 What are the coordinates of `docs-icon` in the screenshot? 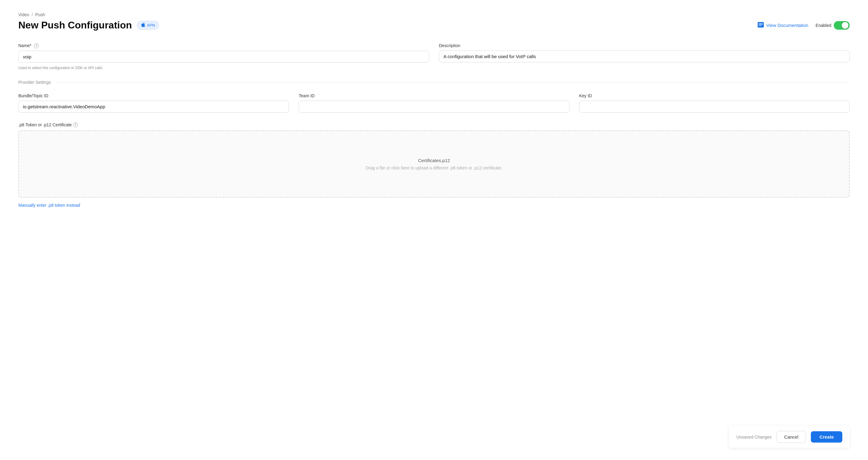 It's located at (761, 25).